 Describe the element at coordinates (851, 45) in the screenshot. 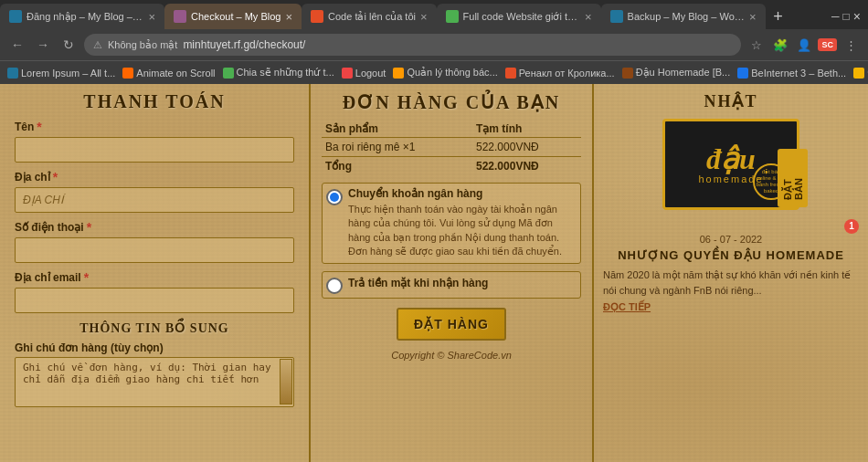

I see `menu-btn: ⋮` at that location.